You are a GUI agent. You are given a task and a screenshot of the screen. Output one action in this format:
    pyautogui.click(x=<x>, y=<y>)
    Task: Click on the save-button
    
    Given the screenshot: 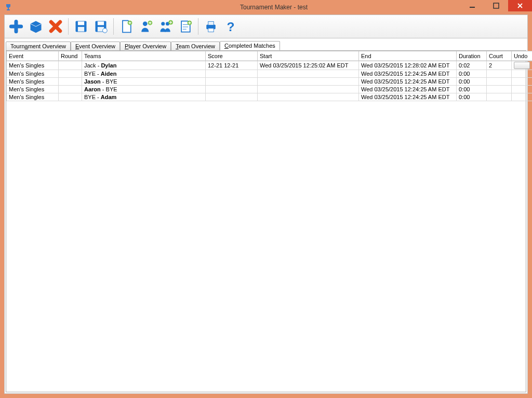 What is the action you would take?
    pyautogui.click(x=81, y=26)
    